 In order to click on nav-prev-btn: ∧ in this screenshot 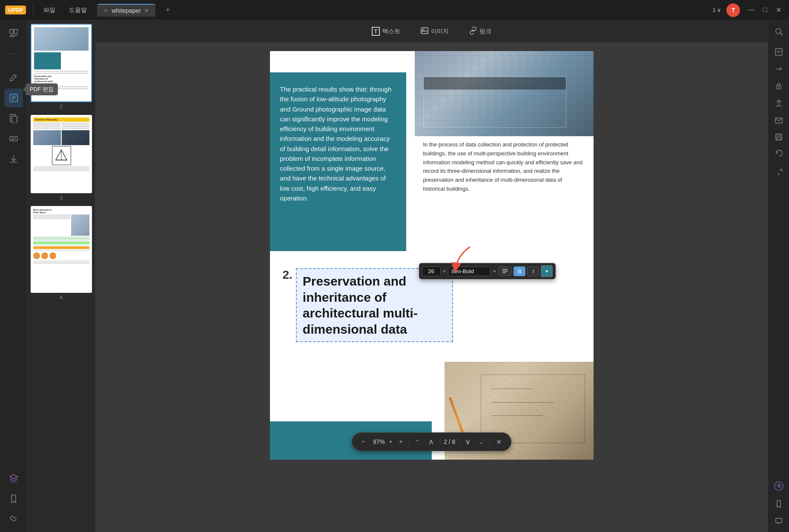, I will do `click(431, 442)`.